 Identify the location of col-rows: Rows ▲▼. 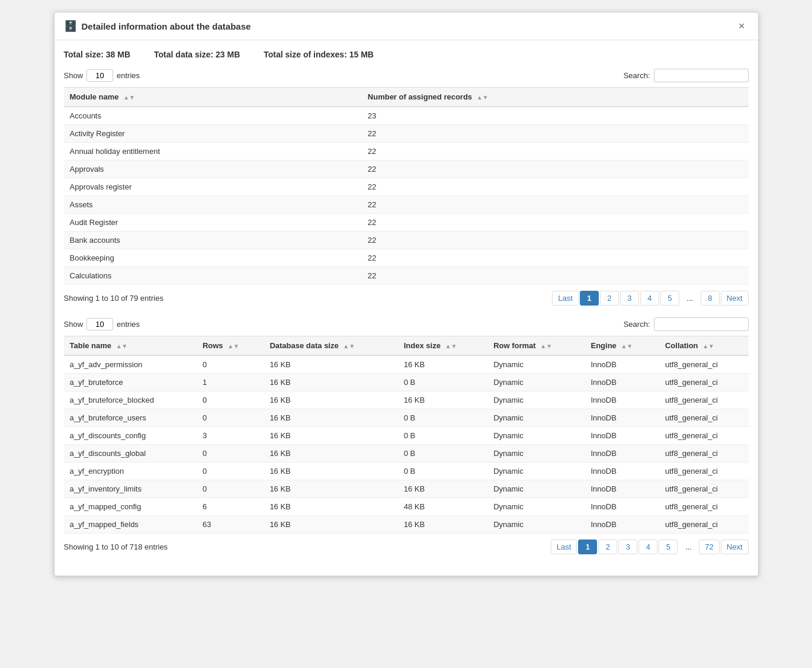
(230, 346).